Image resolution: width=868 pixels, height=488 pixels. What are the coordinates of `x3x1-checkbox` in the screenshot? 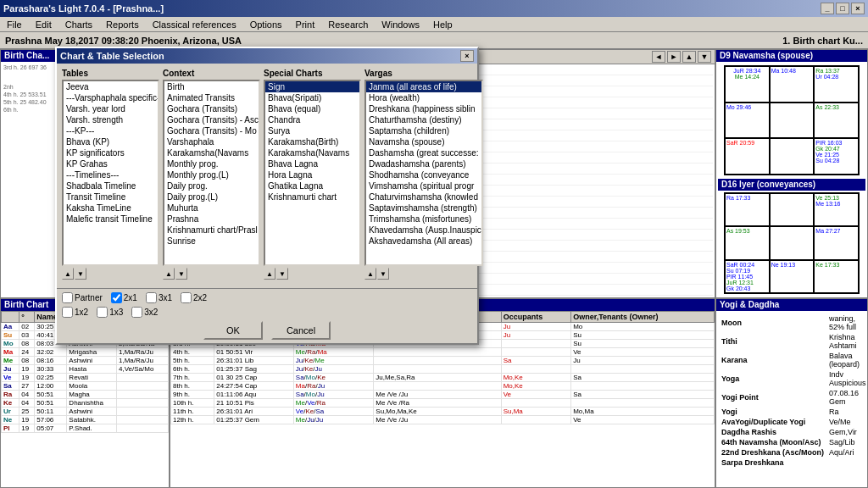 It's located at (151, 298).